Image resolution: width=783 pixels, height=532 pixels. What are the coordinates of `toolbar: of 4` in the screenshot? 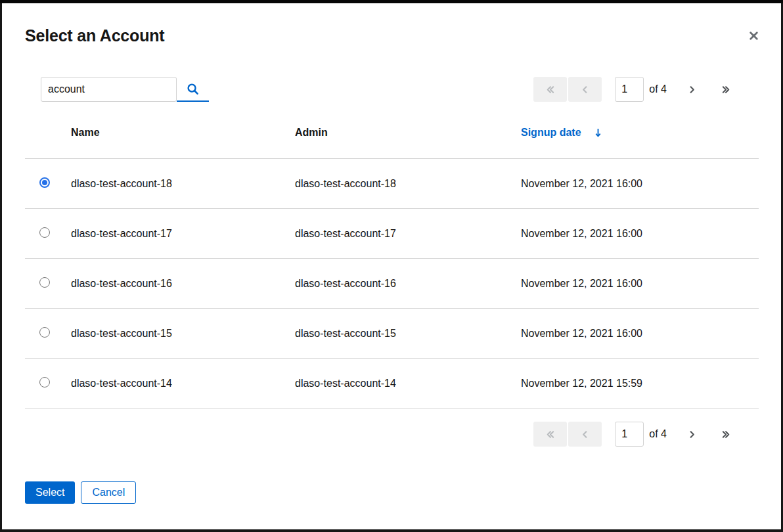 It's located at (392, 89).